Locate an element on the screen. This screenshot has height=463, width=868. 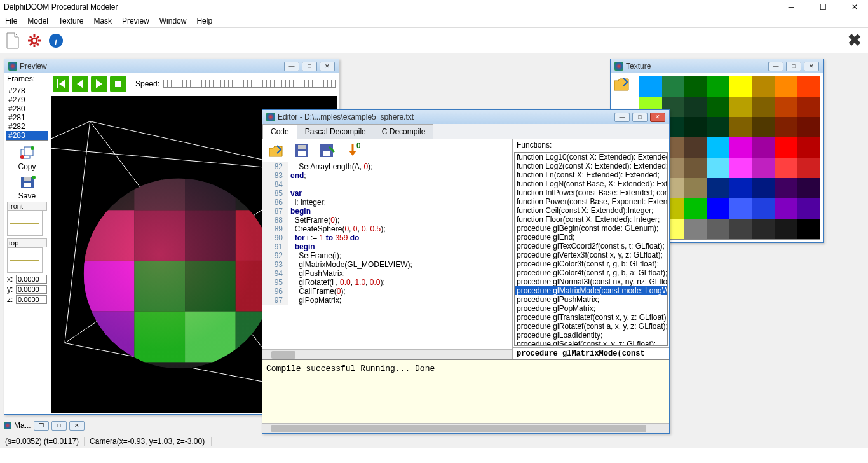
preview-titlebar: Preview — □ ✕ is located at coordinates (172, 66).